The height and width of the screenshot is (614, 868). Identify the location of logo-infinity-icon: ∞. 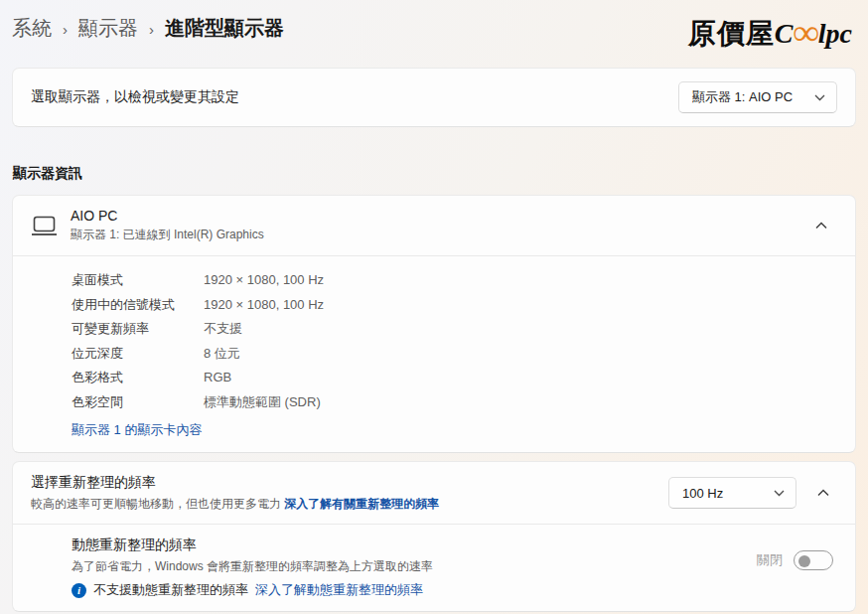
(804, 32).